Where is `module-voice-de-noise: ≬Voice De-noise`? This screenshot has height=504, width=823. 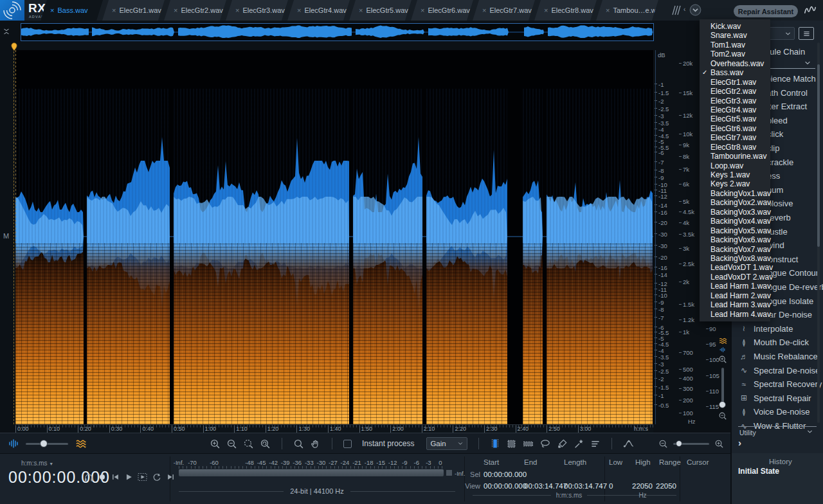 module-voice-de-noise: ≬Voice De-noise is located at coordinates (777, 411).